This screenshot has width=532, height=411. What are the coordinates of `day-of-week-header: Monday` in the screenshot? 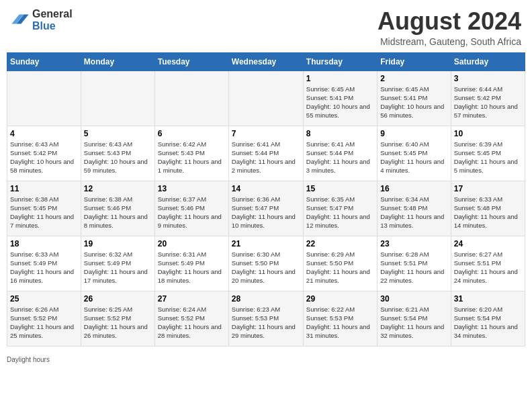 It's located at (118, 62).